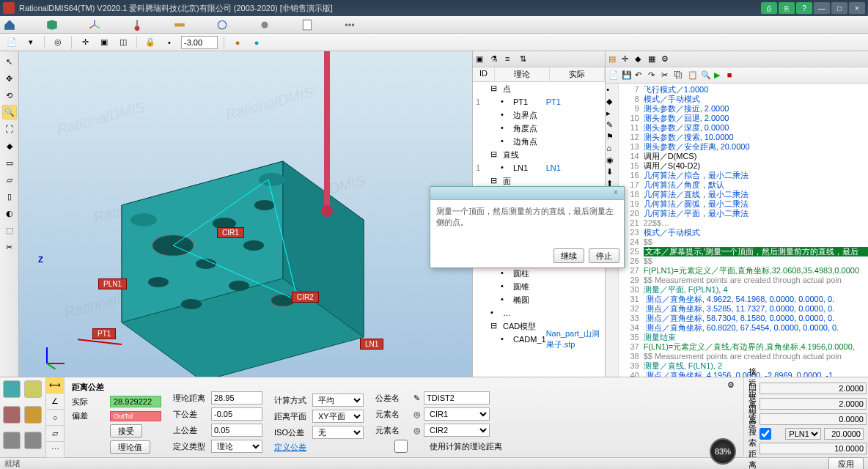 Image resolution: width=868 pixels, height=469 pixels. I want to click on code-line: 8模式／手动模式, so click(744, 100).